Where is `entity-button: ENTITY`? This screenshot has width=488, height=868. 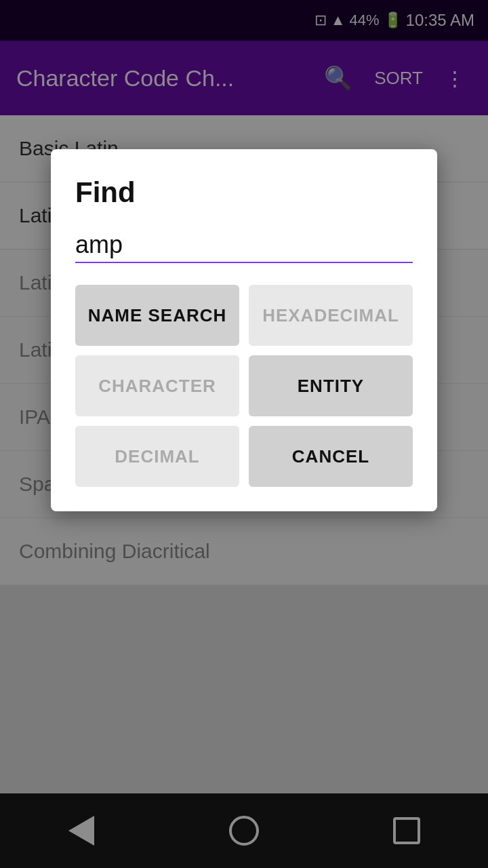
entity-button: ENTITY is located at coordinates (331, 386).